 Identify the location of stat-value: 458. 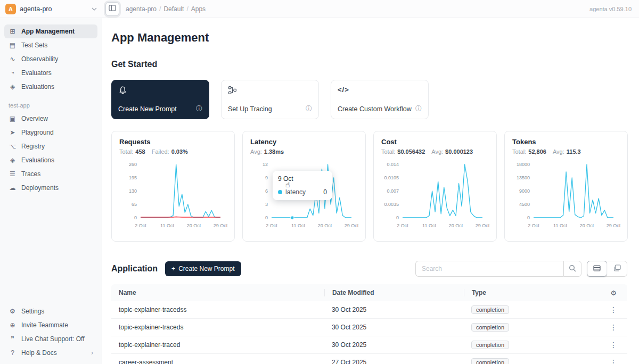
(140, 152).